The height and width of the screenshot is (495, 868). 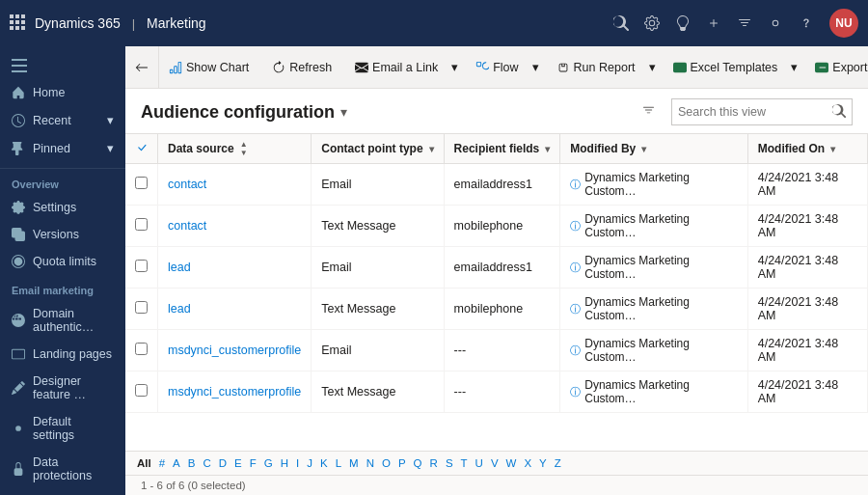 I want to click on sidebar-label-home: Home, so click(x=48, y=93).